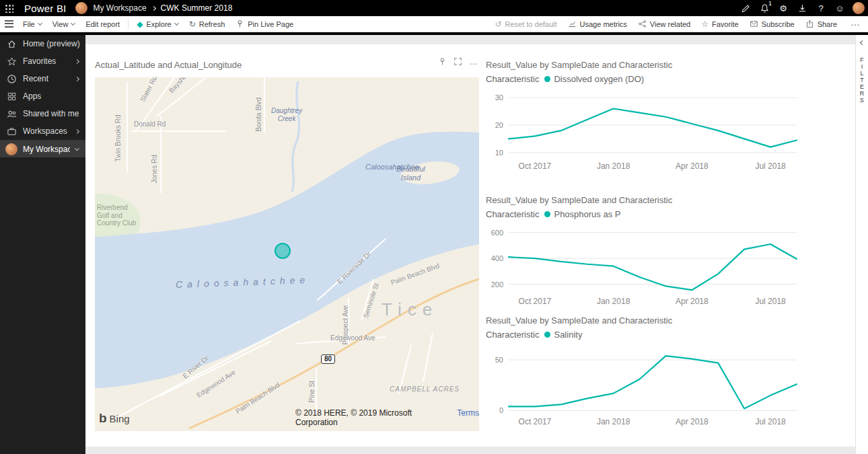 The width and height of the screenshot is (868, 454). Describe the element at coordinates (587, 214) in the screenshot. I see `chart-legend-series: Phosphorus as P` at that location.